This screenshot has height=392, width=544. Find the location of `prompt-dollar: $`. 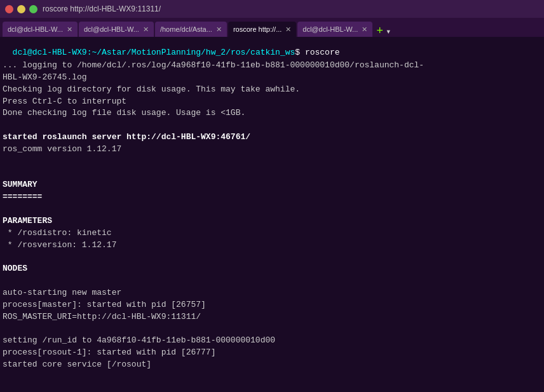

prompt-dollar: $ is located at coordinates (297, 52).